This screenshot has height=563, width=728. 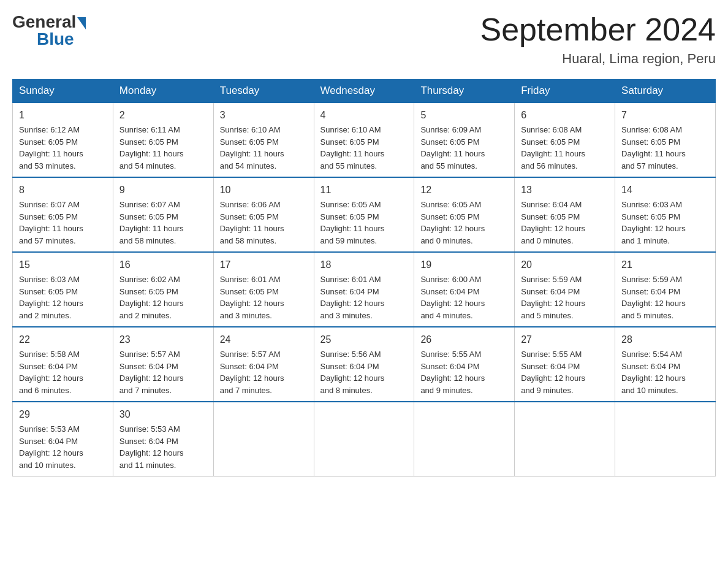 I want to click on calendar-day-cell: 16Sunrise: 6:02 AMSunset: 6:05 PMDayligh…, so click(x=163, y=289).